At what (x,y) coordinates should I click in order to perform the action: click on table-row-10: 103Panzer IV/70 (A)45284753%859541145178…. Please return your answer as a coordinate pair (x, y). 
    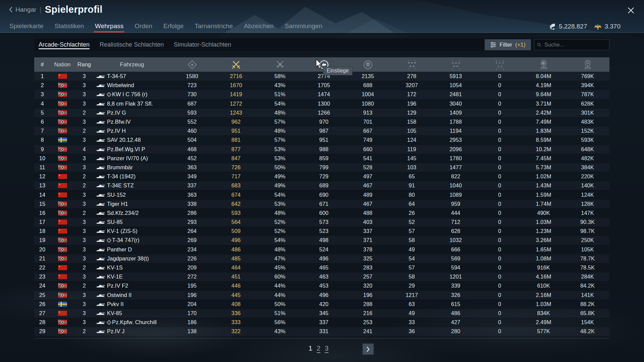
    Looking at the image, I should click on (322, 158).